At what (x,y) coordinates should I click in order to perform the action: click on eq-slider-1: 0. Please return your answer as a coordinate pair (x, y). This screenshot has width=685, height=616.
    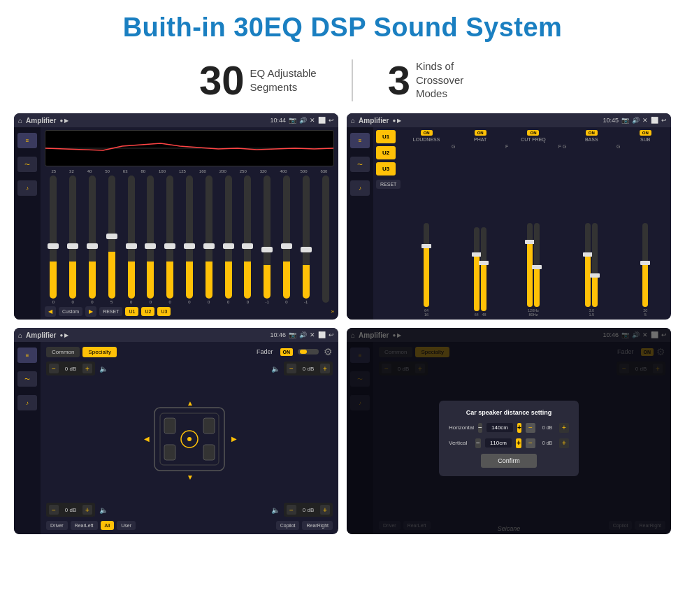
    Looking at the image, I should click on (53, 240).